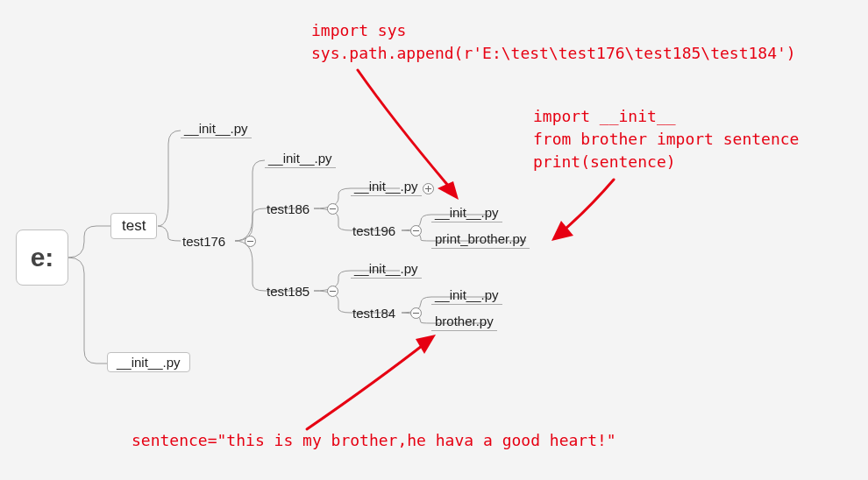 The image size is (868, 480). Describe the element at coordinates (289, 291) in the screenshot. I see `tree-node-test185: test185` at that location.